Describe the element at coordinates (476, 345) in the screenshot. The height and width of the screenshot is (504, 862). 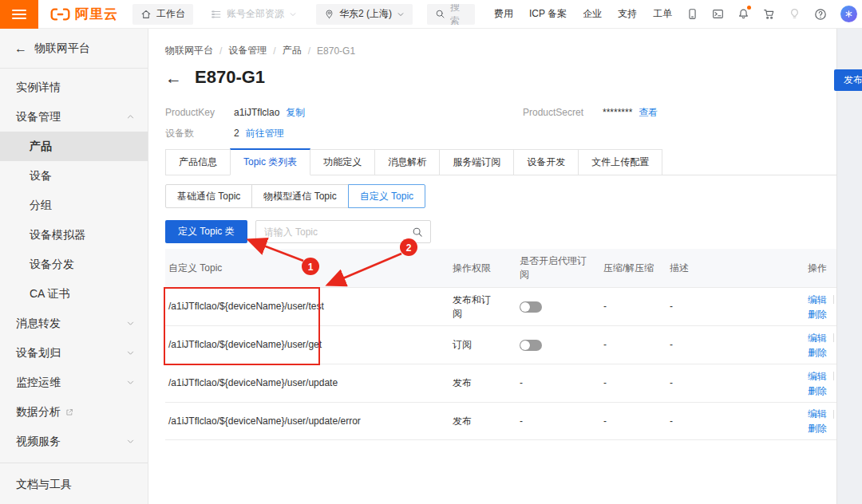
I see `topic-permission: 订阅` at that location.